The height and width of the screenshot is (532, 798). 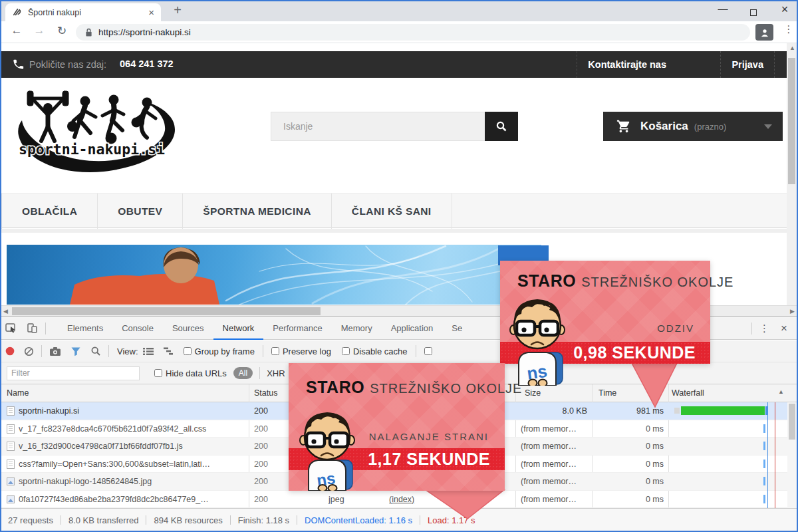 I want to click on tab-security: Se, so click(x=457, y=329).